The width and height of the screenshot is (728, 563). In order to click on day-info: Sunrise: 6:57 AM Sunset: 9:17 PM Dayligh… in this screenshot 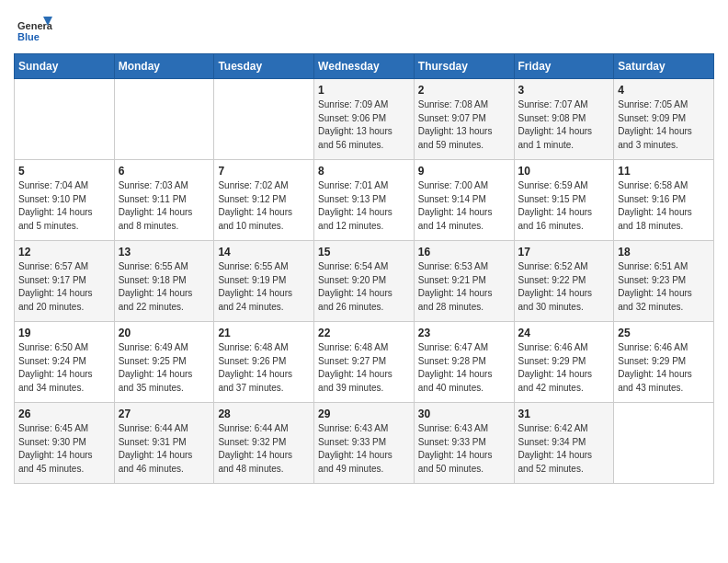, I will do `click(64, 287)`.